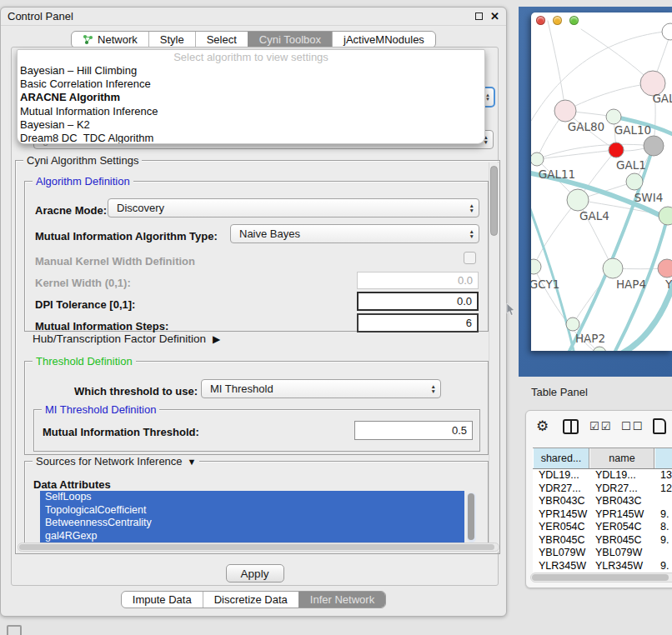  Describe the element at coordinates (251, 138) in the screenshot. I see `algorithm-option: Dream8 DC_TDC Algorithm` at that location.